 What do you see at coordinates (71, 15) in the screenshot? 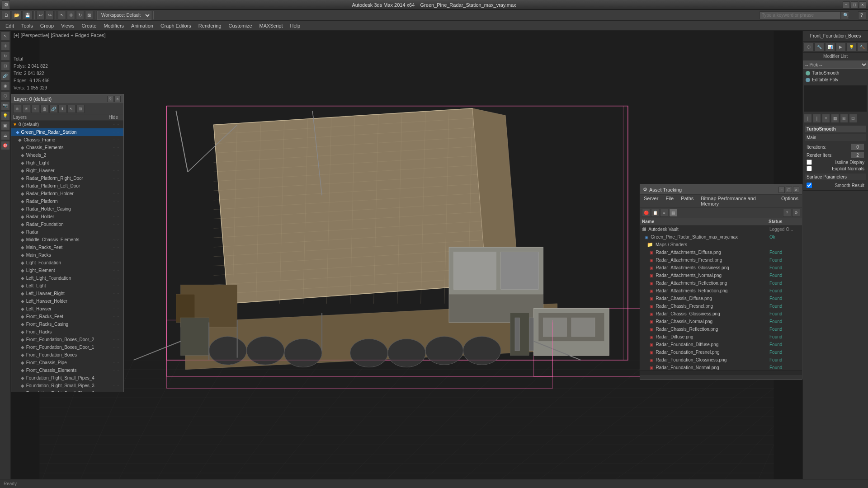
I see `move-button: ✛` at bounding box center [71, 15].